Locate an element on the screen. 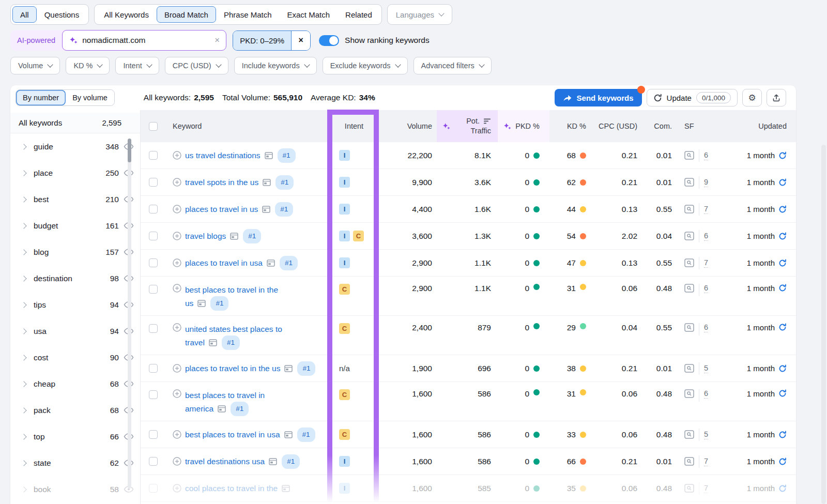 The height and width of the screenshot is (504, 827). filter-dropdown-intent: Intent is located at coordinates (137, 66).